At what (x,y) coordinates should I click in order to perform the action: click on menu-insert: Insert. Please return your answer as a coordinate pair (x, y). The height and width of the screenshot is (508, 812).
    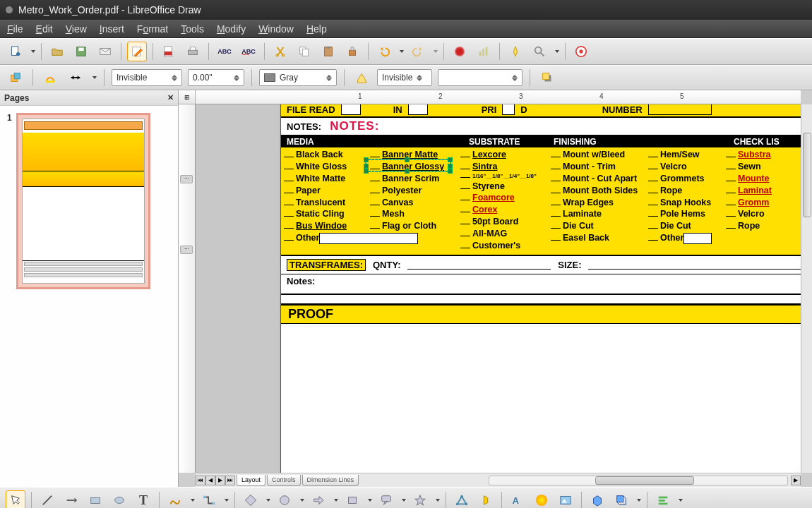
    Looking at the image, I should click on (112, 29).